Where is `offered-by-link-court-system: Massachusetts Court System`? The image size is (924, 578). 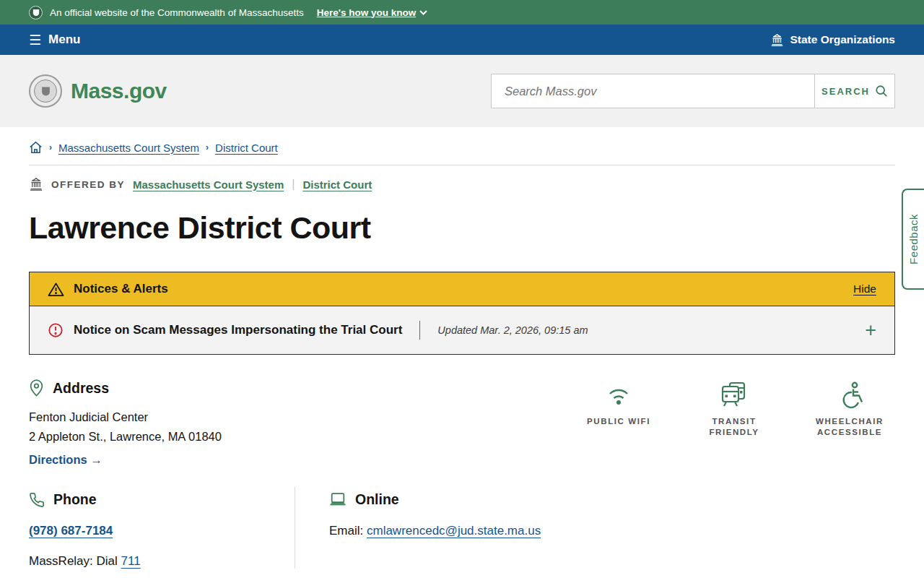
offered-by-link-court-system: Massachusetts Court System is located at coordinates (208, 185).